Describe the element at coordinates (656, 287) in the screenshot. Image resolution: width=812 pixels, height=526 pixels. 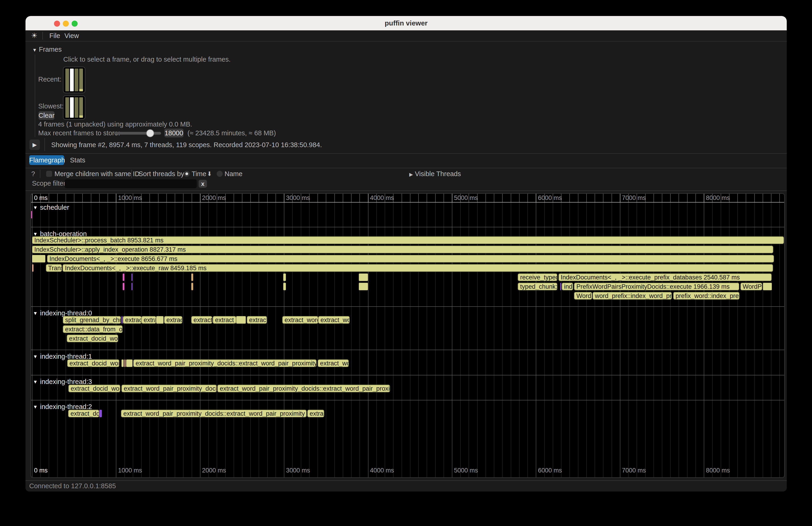
I see `flame-bar: PrefixWordPairsProximityDocids::execute …` at that location.